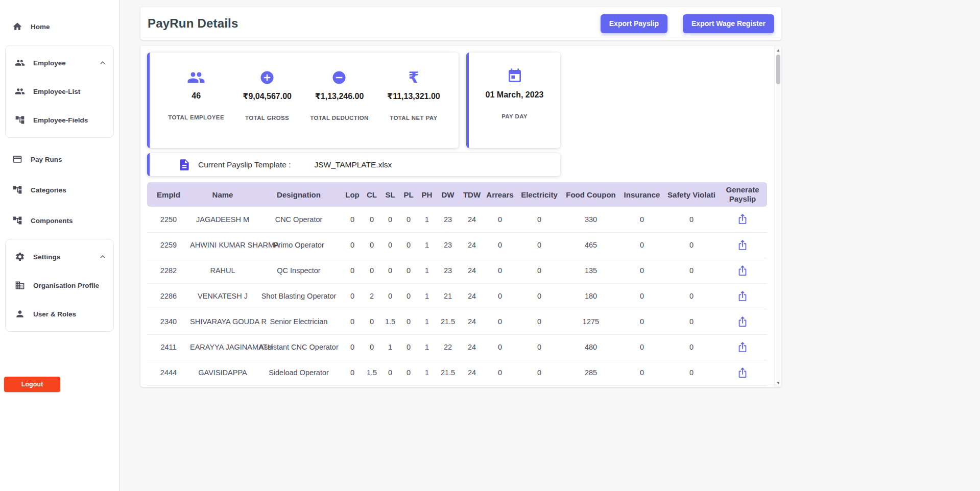 The height and width of the screenshot is (491, 980). I want to click on table-cell: Assistant CNC Operator, so click(299, 347).